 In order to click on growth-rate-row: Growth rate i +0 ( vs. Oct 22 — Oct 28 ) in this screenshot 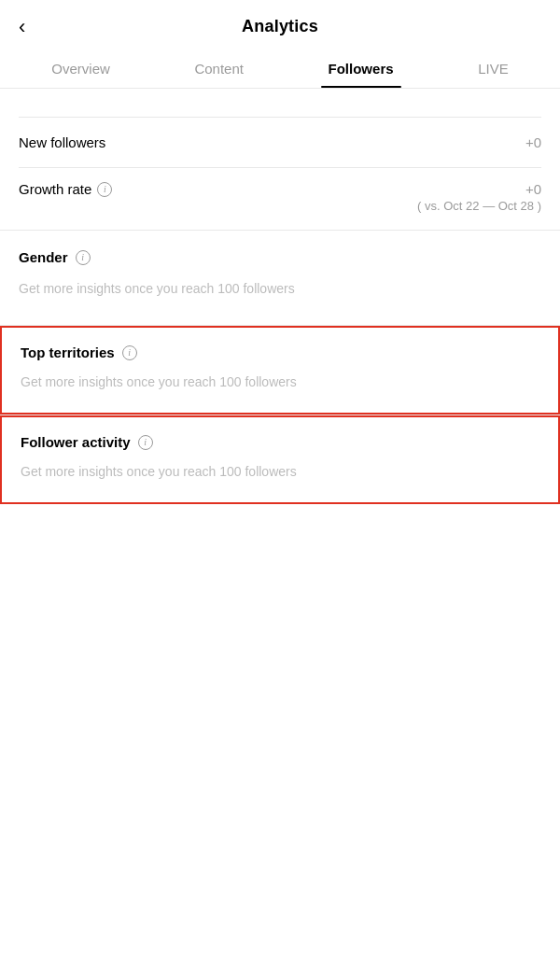, I will do `click(280, 199)`.